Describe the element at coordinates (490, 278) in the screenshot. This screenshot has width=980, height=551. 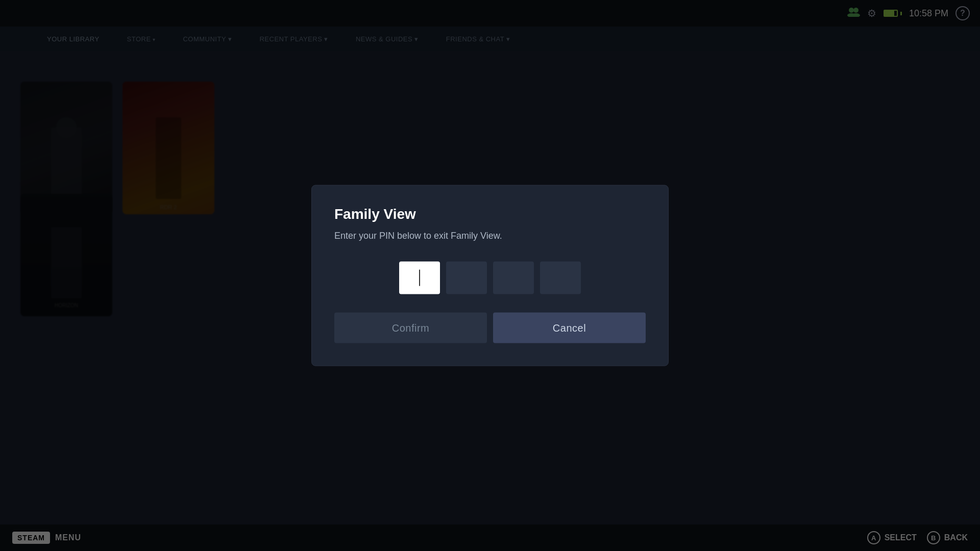
I see `pin-input-row` at that location.